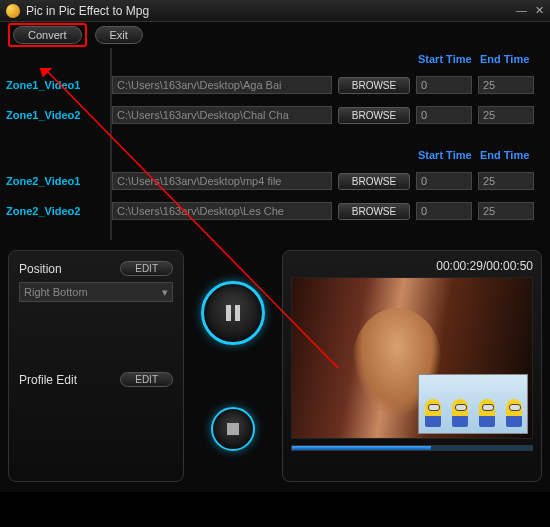  Describe the element at coordinates (275, 85) in the screenshot. I see `table-row: Zone1_Video1 BROWSE` at that location.